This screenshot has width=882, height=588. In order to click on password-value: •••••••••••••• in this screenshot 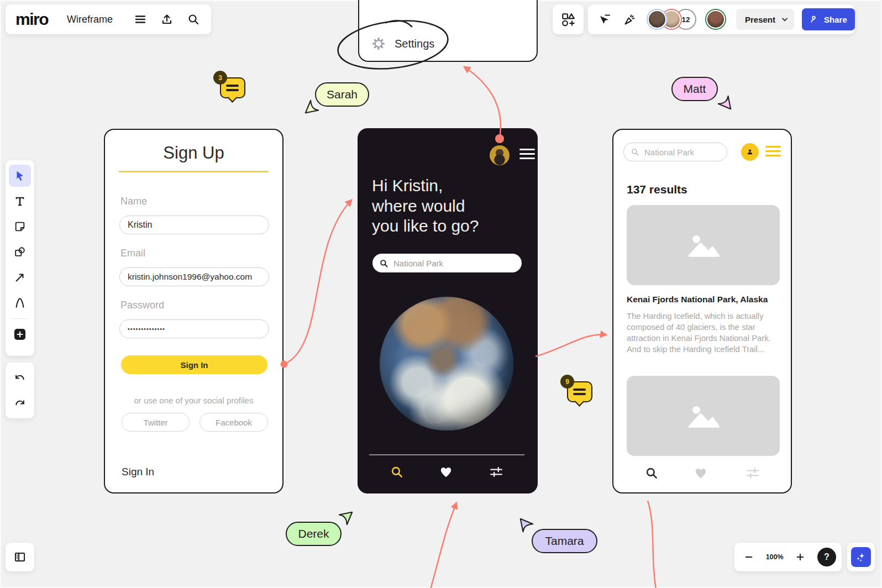, I will do `click(146, 329)`.